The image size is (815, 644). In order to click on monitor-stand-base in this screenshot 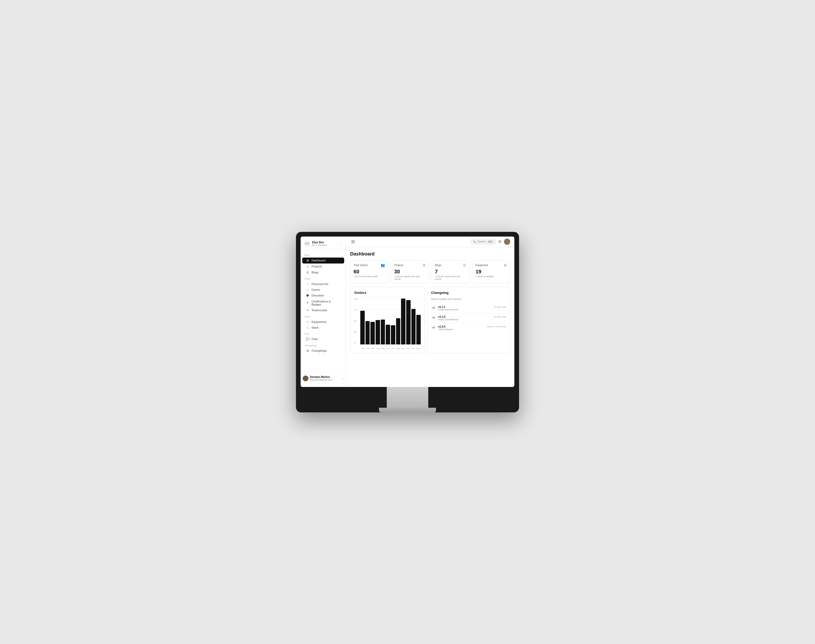, I will do `click(407, 410)`.